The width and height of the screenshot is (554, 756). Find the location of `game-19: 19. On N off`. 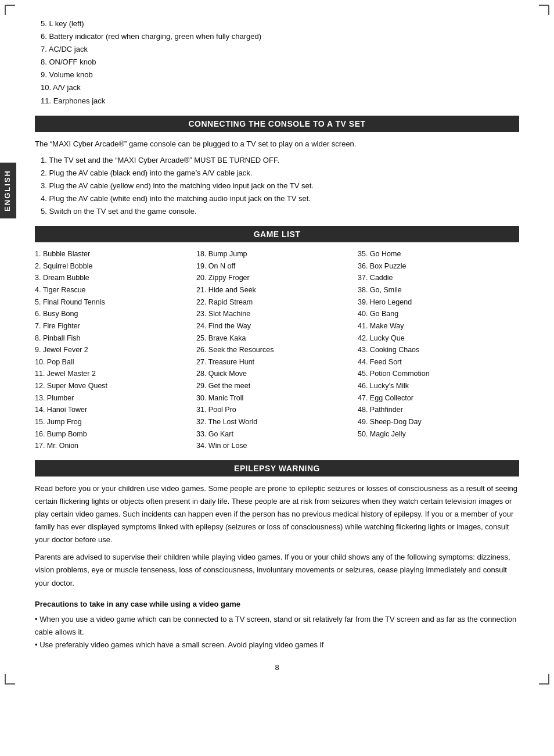

game-19: 19. On N off is located at coordinates (275, 266).